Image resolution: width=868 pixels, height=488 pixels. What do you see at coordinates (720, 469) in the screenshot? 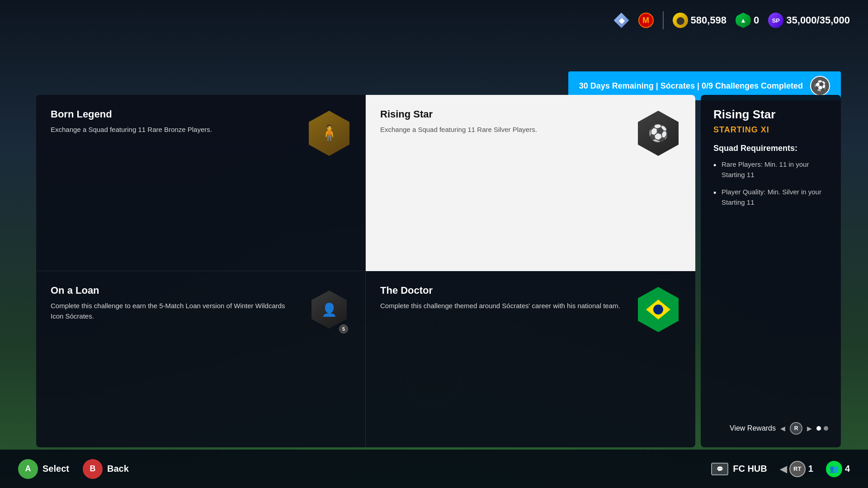
I see `chat-icon: 💬` at bounding box center [720, 469].